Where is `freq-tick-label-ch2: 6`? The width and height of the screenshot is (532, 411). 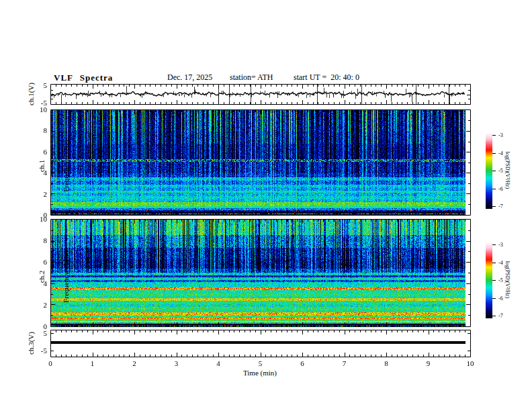
freq-tick-label-ch2: 6 is located at coordinates (39, 262).